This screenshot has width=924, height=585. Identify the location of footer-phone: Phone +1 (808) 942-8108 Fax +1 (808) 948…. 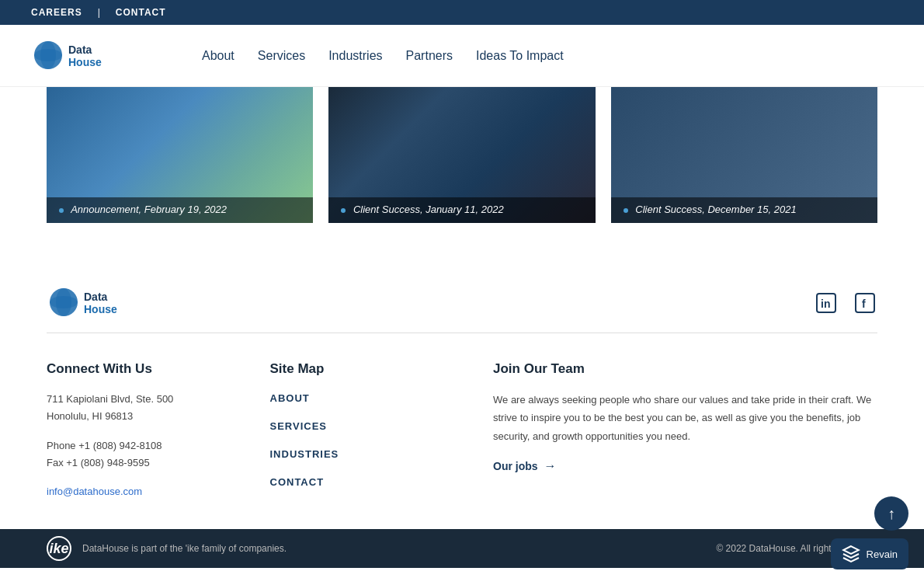
(143, 454).